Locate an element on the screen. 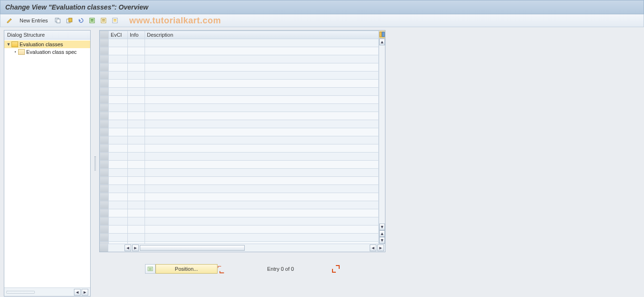 This screenshot has height=297, width=644. delete-icon is located at coordinates (69, 20).